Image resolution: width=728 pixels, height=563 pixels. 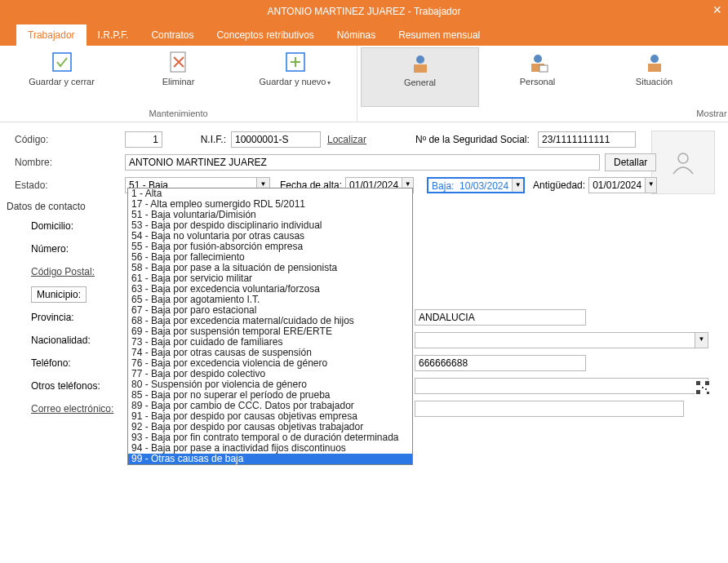 What do you see at coordinates (720, 77) in the screenshot?
I see `btn-forma-cobro: € Forma de cobro` at bounding box center [720, 77].